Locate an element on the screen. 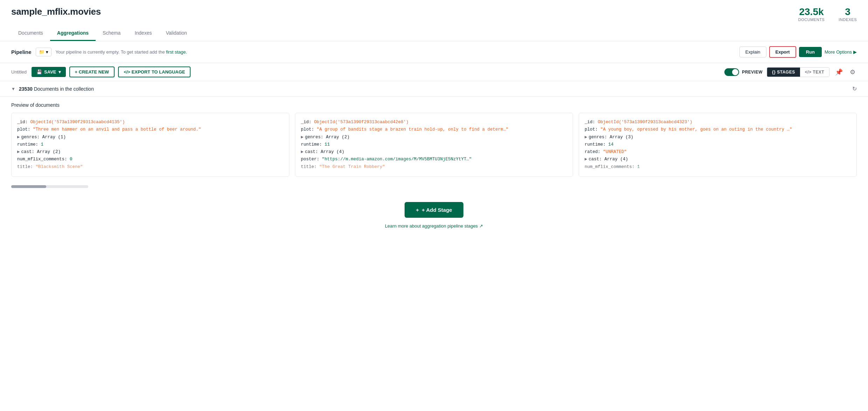 Image resolution: width=868 pixels, height=411 pixels. chevron-right-icon: ▶ is located at coordinates (855, 52).